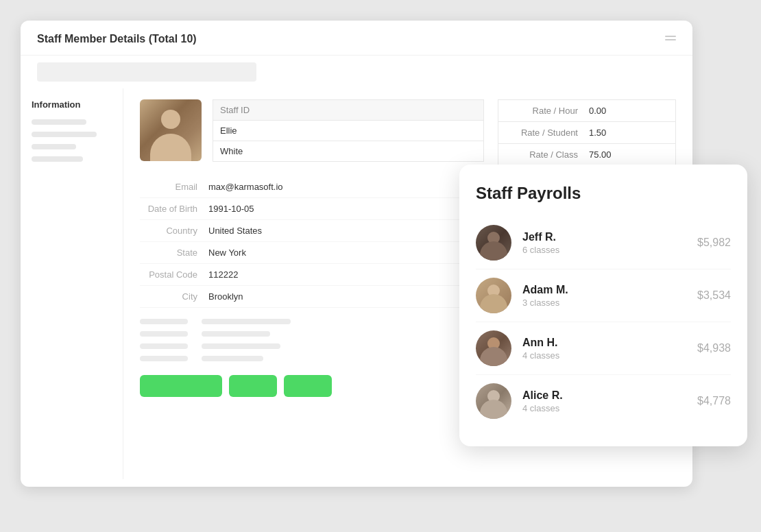  I want to click on rate-student-value: 1.50, so click(598, 133).